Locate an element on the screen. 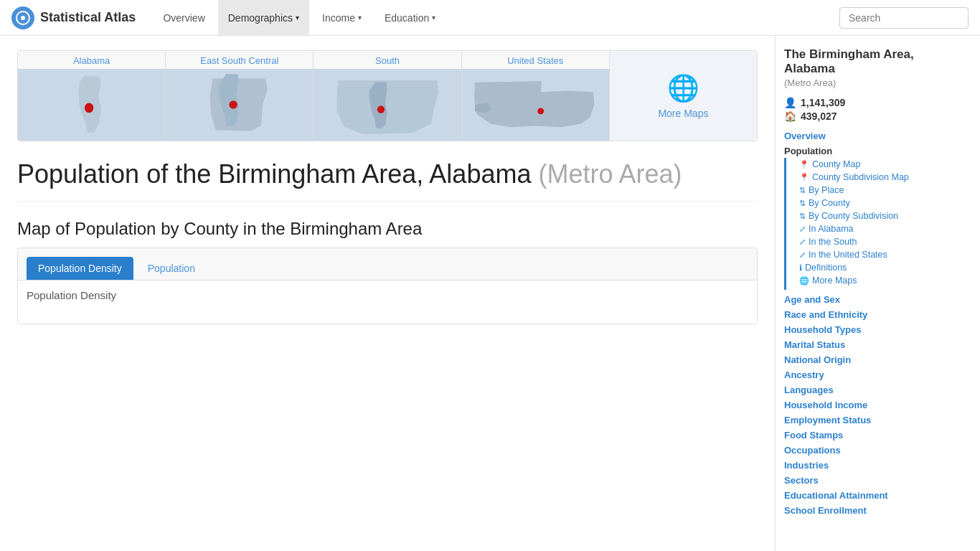 This screenshot has height=551, width=980. sidebar-item-employment-status: Employment Status is located at coordinates (871, 420).